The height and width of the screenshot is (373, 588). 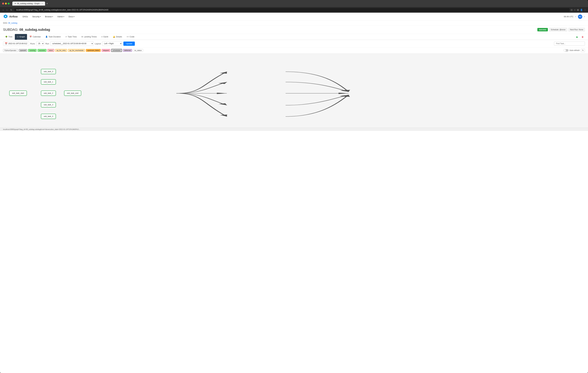 I want to click on extension-icon: ⊞, so click(x=578, y=10).